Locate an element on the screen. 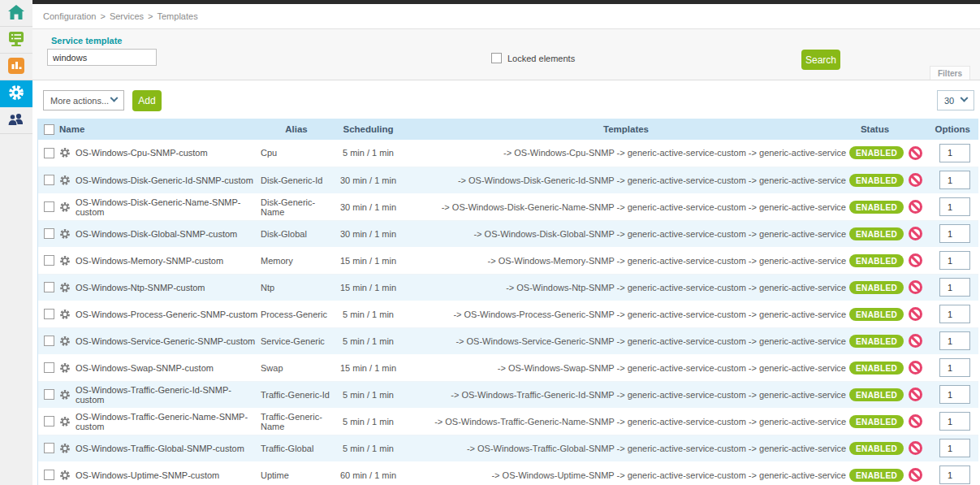  service-template-name: OS-Windows-Ntp-SNMP-custom is located at coordinates (140, 288).